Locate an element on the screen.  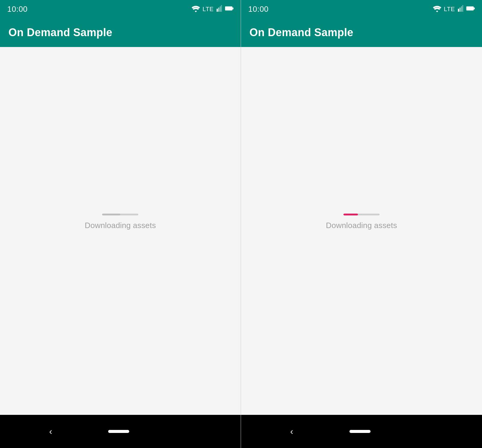
app-bar-left: On Demand Sample is located at coordinates (120, 33).